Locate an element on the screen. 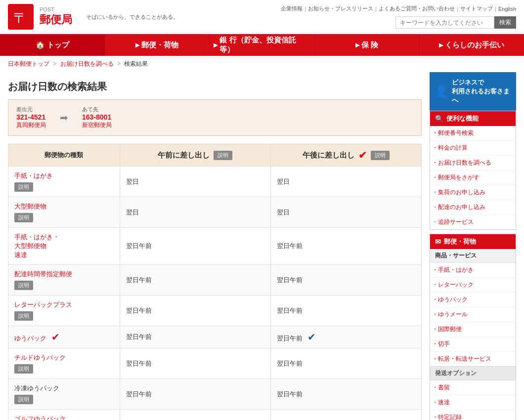 The width and height of the screenshot is (524, 420). type-link-letterpack: レターパックプラス is located at coordinates (44, 304).